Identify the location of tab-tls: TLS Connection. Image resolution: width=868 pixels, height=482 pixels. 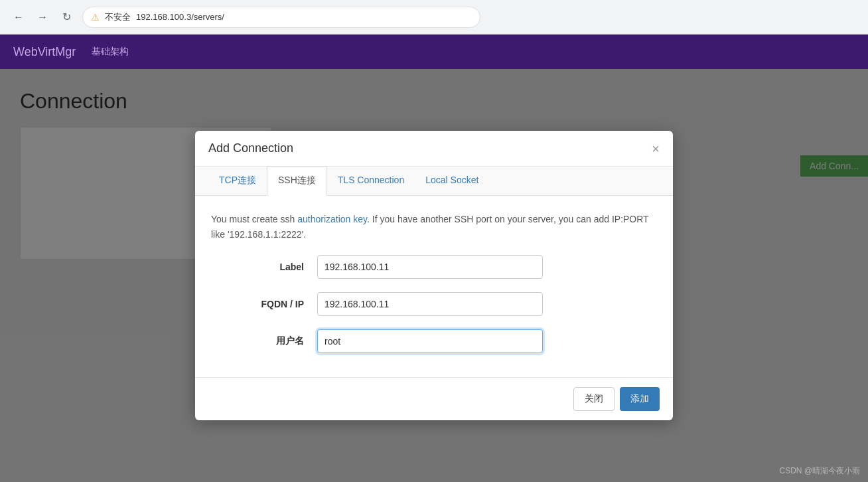
(371, 181).